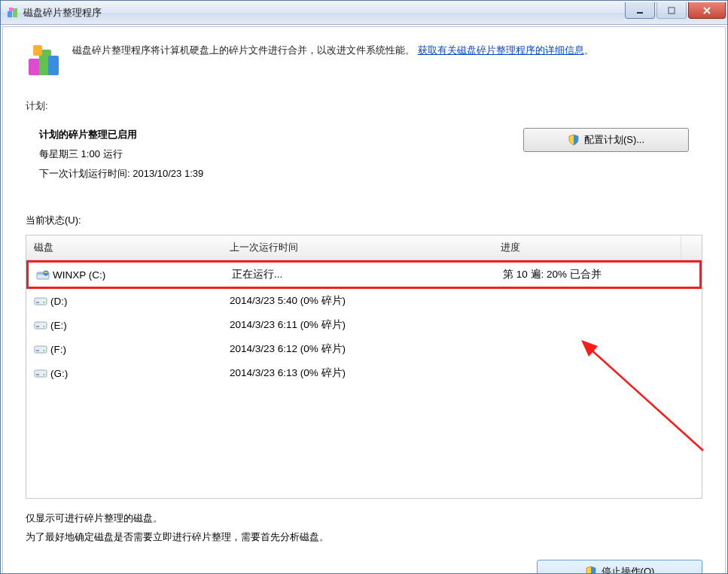 This screenshot has height=574, width=728. Describe the element at coordinates (44, 60) in the screenshot. I see `defrag-icon` at that location.